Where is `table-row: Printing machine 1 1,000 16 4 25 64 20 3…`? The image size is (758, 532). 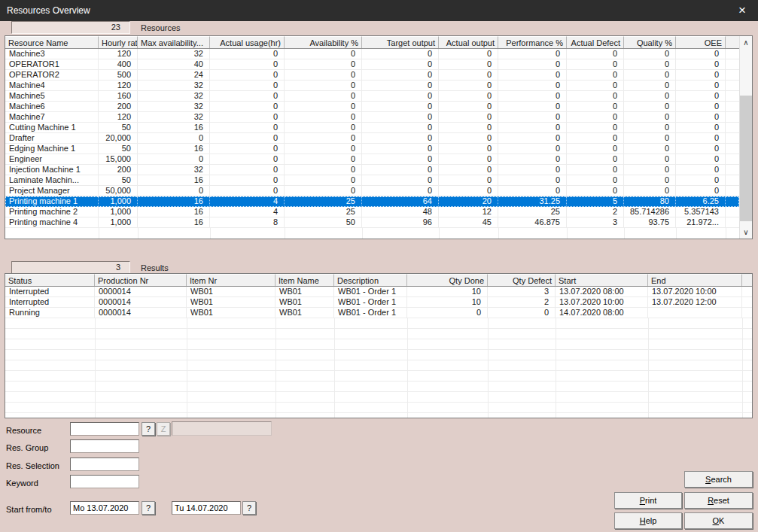 table-row: Printing machine 1 1,000 16 4 25 64 20 3… is located at coordinates (372, 202).